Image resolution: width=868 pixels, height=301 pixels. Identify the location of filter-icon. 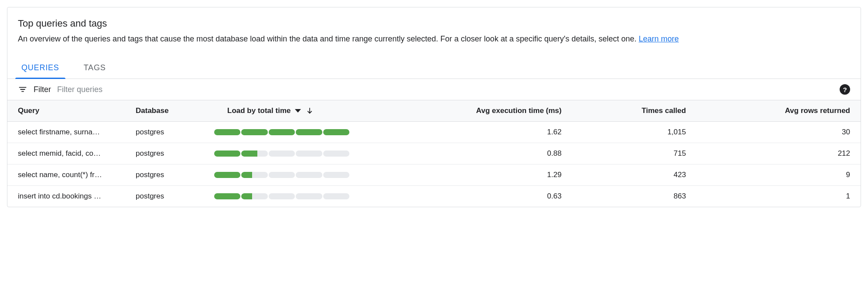
(23, 89).